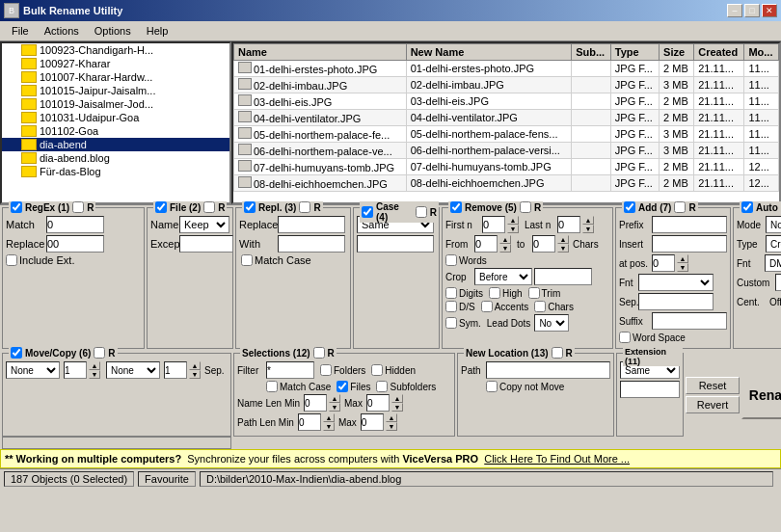  Describe the element at coordinates (311, 244) in the screenshot. I see `replace-with` at that location.